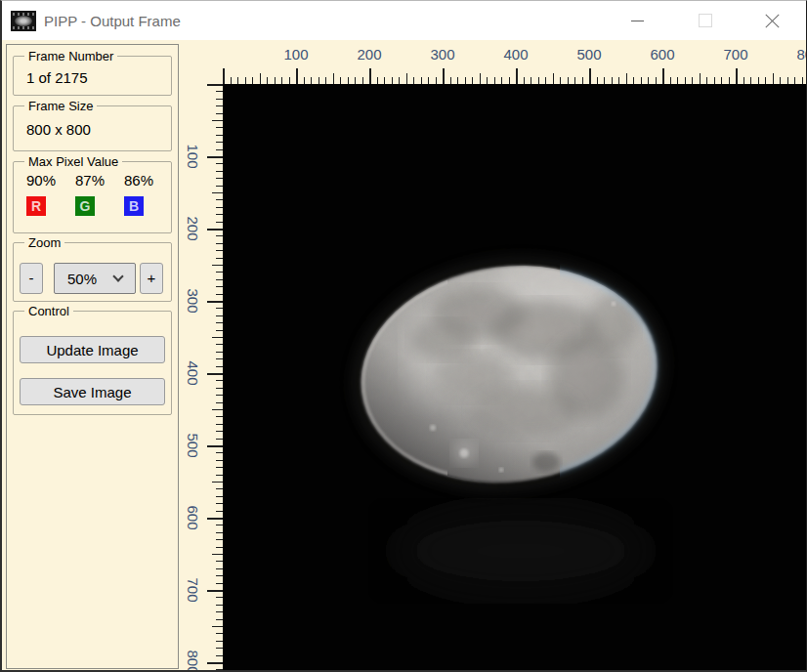 The height and width of the screenshot is (672, 807). Describe the element at coordinates (772, 21) in the screenshot. I see `close-button` at that location.